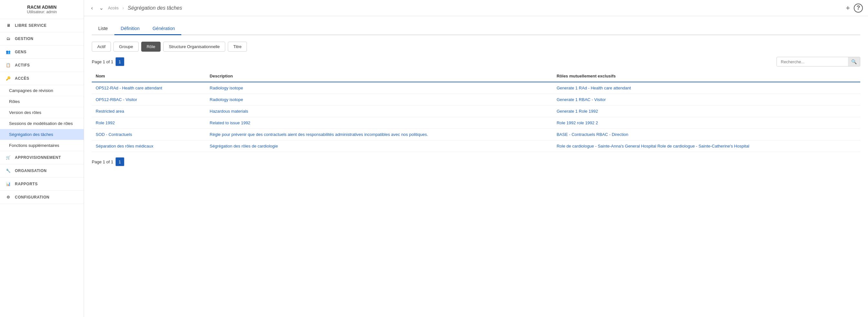  What do you see at coordinates (706, 146) in the screenshot?
I see `cell-exclusifs: Role de cardiologue - Sainte-Anna's Gene…` at bounding box center [706, 146].